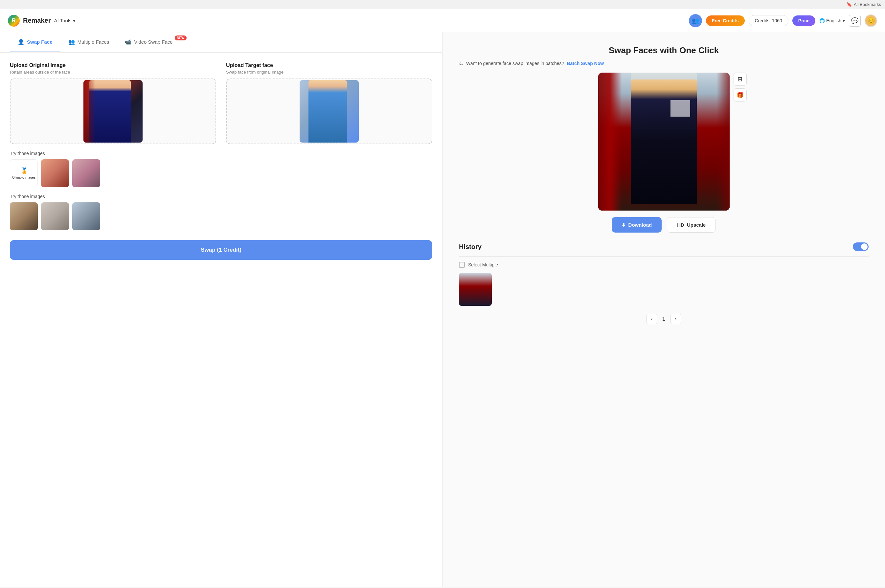 The height and width of the screenshot is (588, 885). What do you see at coordinates (637, 225) in the screenshot?
I see `download-button: ⬇ Download` at bounding box center [637, 225].